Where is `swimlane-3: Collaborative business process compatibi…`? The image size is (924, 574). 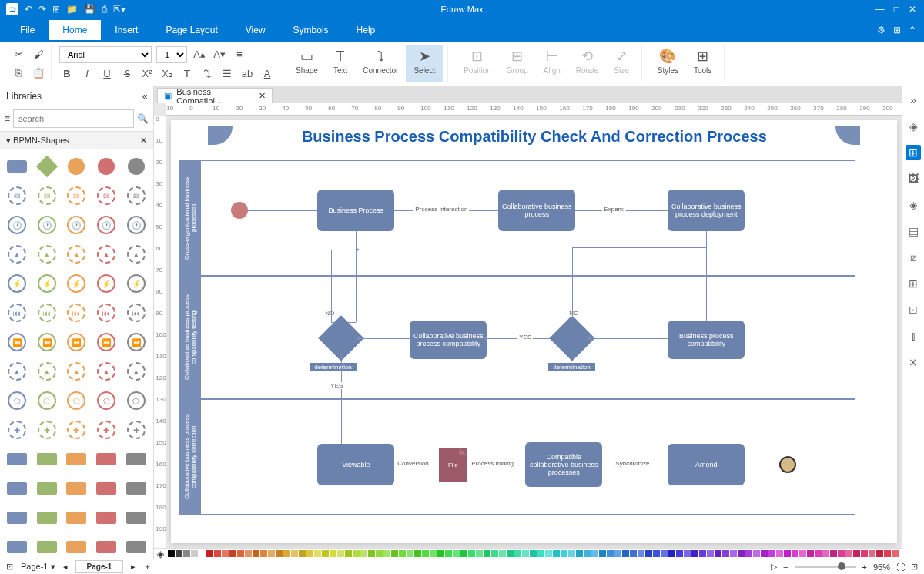 swimlane-3: Collaborative business process compatibi… is located at coordinates (517, 457).